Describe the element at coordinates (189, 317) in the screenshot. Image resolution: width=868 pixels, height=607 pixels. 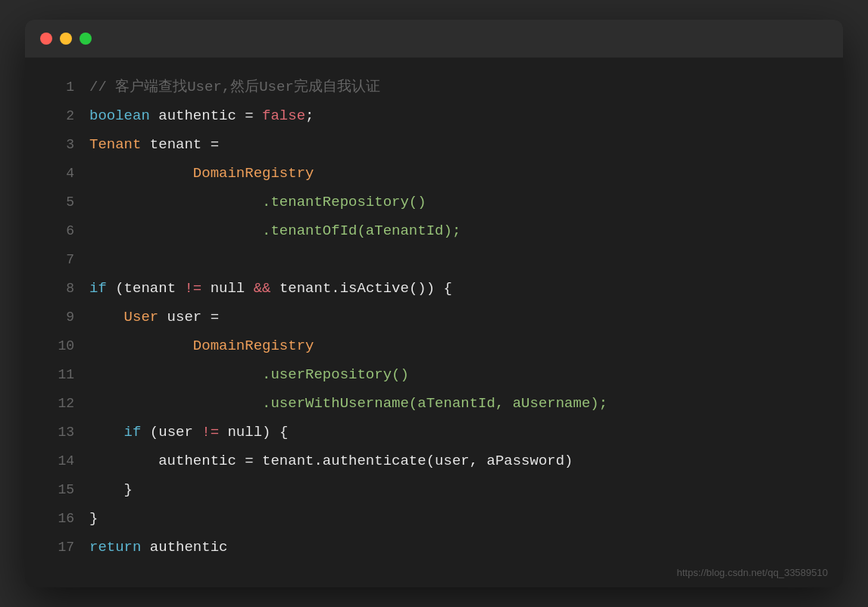
I see `code-token: user =` at that location.